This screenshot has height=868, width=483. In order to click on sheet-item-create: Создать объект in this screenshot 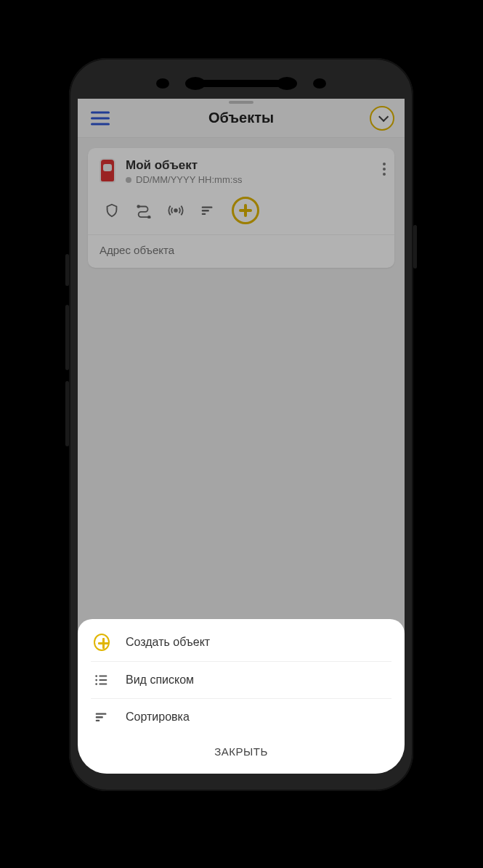, I will do `click(241, 642)`.